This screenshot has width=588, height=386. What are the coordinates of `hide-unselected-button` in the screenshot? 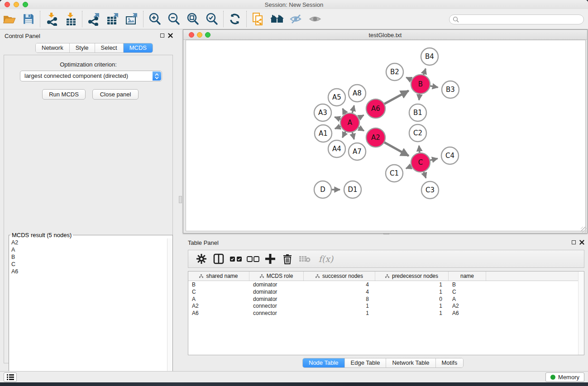 It's located at (296, 19).